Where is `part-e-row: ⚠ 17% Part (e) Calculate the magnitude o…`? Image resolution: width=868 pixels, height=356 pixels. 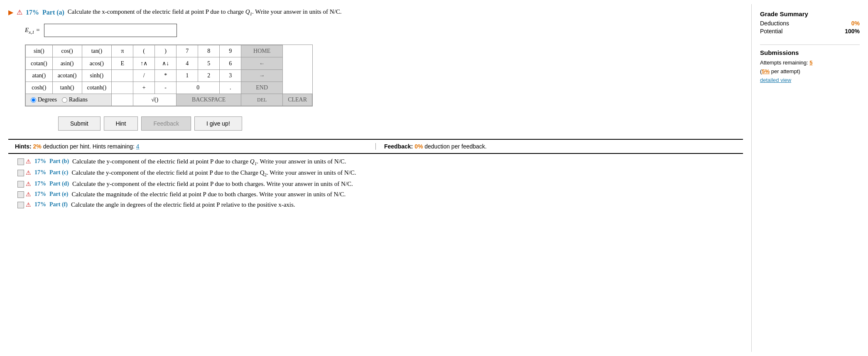
part-e-row: ⚠ 17% Part (e) Calculate the magnitude o… is located at coordinates (375, 195).